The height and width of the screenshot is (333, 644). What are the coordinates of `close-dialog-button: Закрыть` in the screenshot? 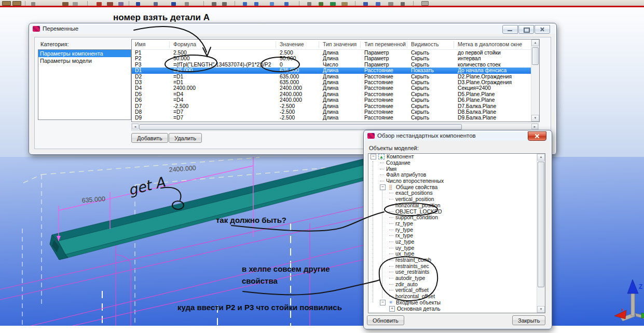 It's located at (529, 320).